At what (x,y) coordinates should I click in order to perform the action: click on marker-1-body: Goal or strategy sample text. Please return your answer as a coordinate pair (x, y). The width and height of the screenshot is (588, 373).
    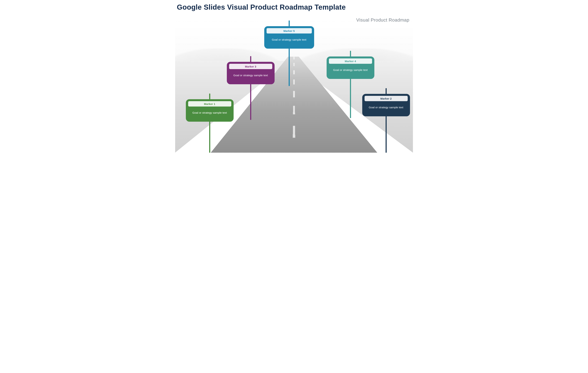
    Looking at the image, I should click on (210, 113).